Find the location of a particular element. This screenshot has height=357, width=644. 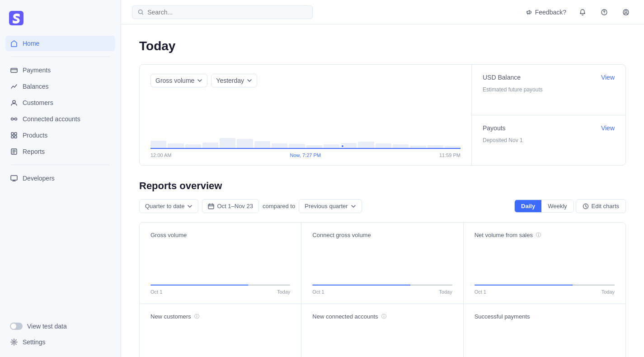

sidebar-item-balances-label: Balances is located at coordinates (36, 86).